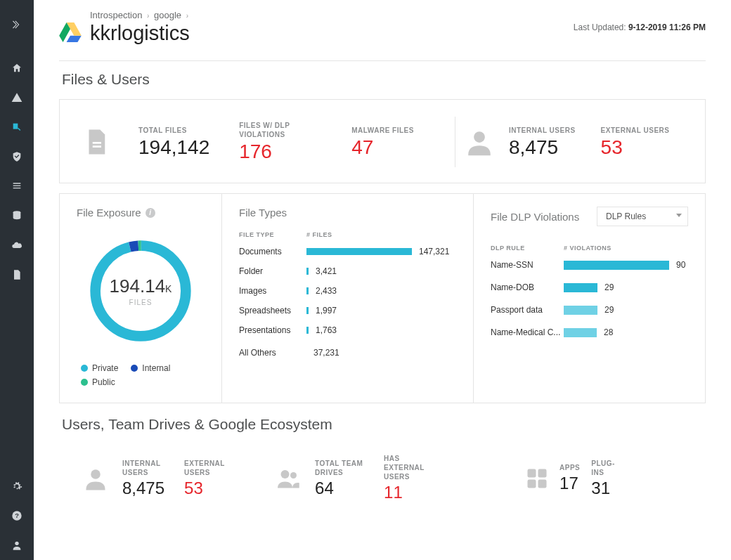 Image resolution: width=731 pixels, height=560 pixels. What do you see at coordinates (635, 142) in the screenshot?
I see `stat-external-users: EXTERNAL USERS 53` at bounding box center [635, 142].